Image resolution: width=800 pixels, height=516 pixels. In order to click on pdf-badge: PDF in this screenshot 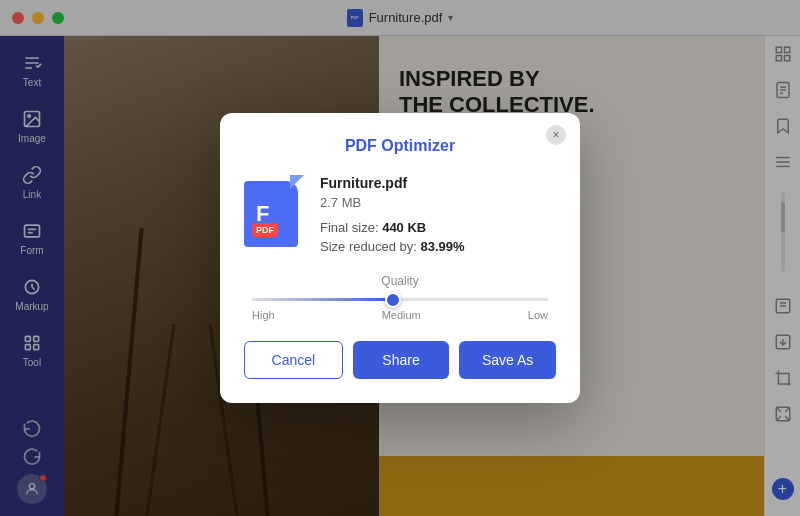, I will do `click(265, 230)`.